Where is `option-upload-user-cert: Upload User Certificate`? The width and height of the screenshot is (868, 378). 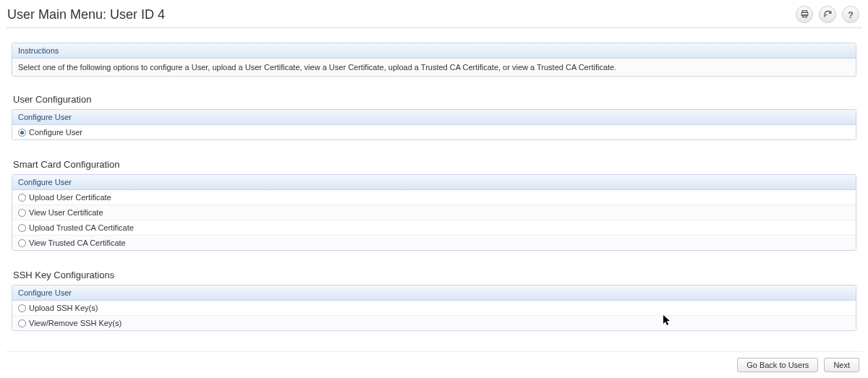 option-upload-user-cert: Upload User Certificate is located at coordinates (434, 198).